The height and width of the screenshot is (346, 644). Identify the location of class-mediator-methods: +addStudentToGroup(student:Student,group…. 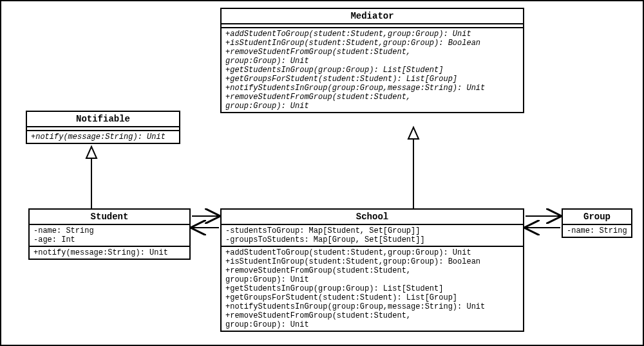
(372, 70).